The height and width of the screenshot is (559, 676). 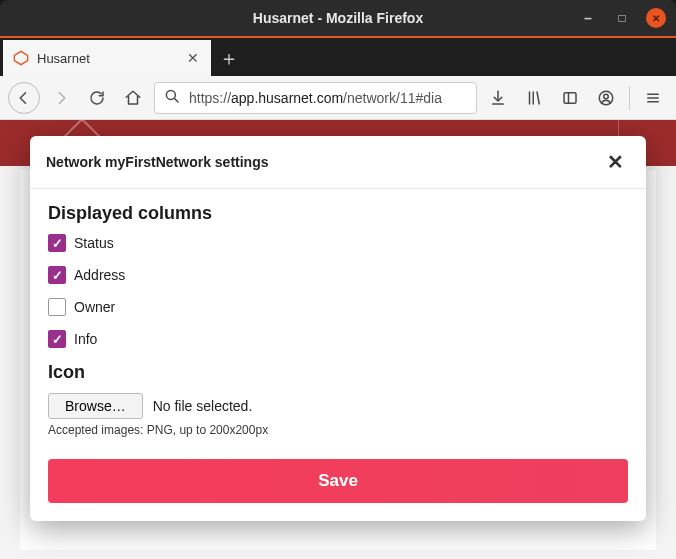 What do you see at coordinates (570, 98) in the screenshot?
I see `sidebar-button` at bounding box center [570, 98].